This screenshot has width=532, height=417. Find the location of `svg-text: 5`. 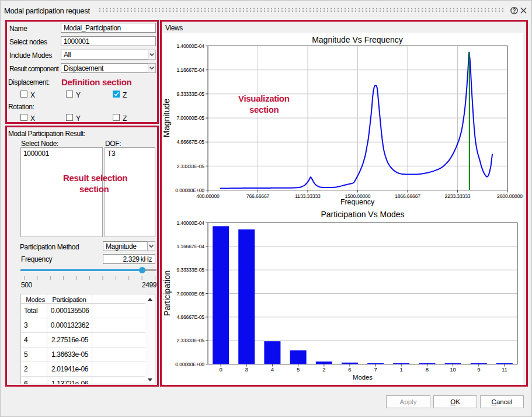

svg-text: 5 is located at coordinates (298, 369).